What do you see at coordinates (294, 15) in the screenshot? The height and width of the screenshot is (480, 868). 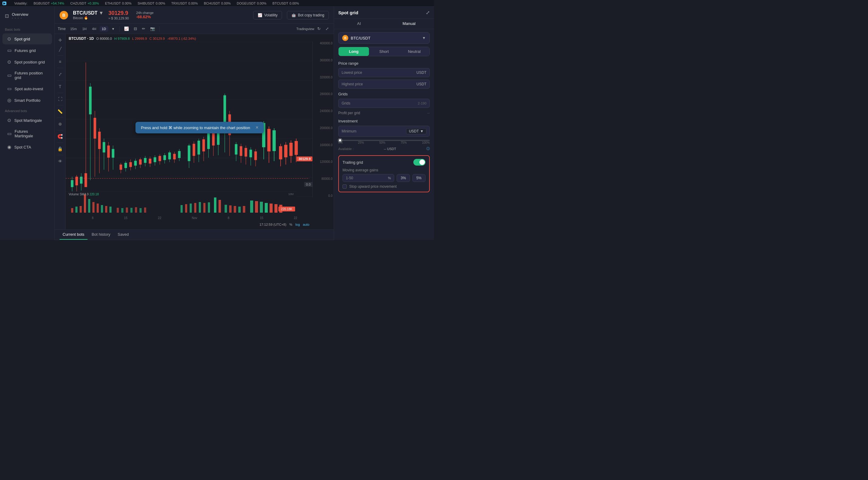 I see `bot-icon: 🤖` at bounding box center [294, 15].